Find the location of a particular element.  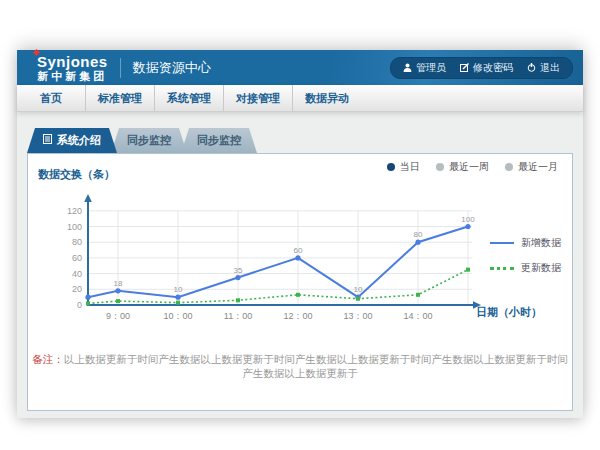

nav-item-standard-mgmt: 标准管理 is located at coordinates (120, 98).